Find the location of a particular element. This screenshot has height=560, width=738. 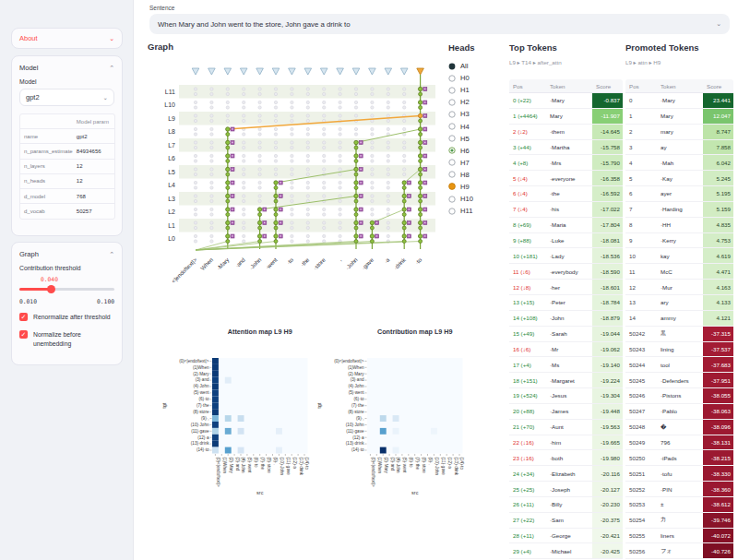

head-option-h11: H11 is located at coordinates (475, 210).